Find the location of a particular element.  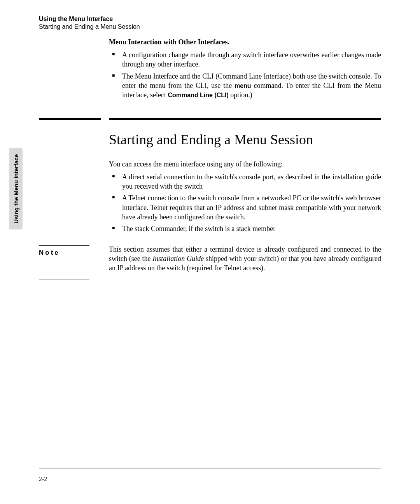

bullet-bold: Command Line (CLI) is located at coordinates (198, 95).